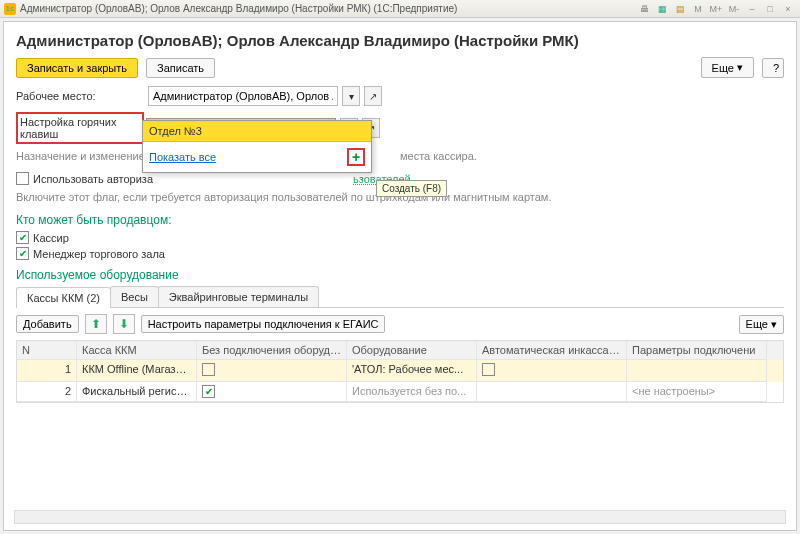 The width and height of the screenshot is (800, 534). I want to click on cashier-label: Кассир, so click(51, 238).